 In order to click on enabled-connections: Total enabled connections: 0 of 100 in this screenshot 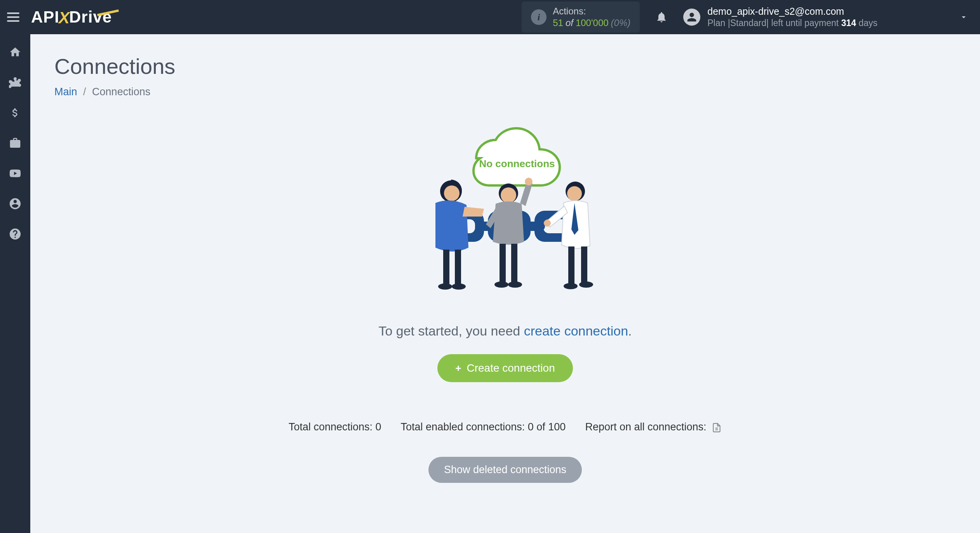, I will do `click(483, 427)`.